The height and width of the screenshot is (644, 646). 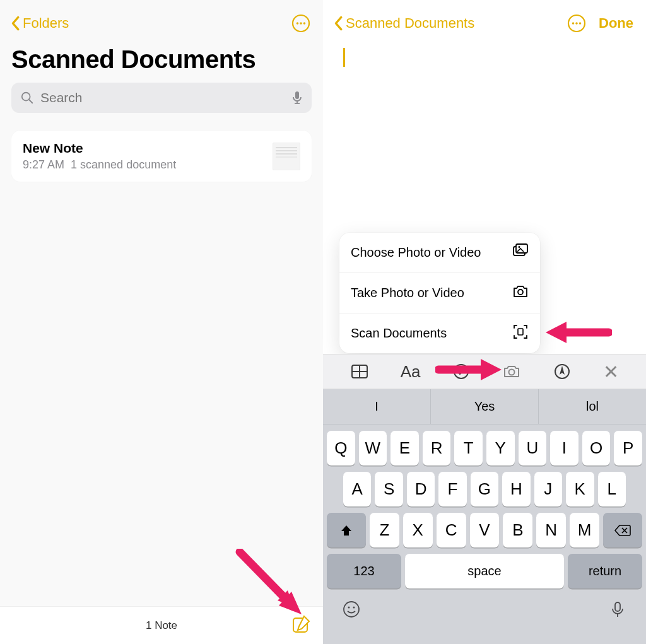 I want to click on menu-choose-photo: Choose Photo or Video, so click(x=440, y=252).